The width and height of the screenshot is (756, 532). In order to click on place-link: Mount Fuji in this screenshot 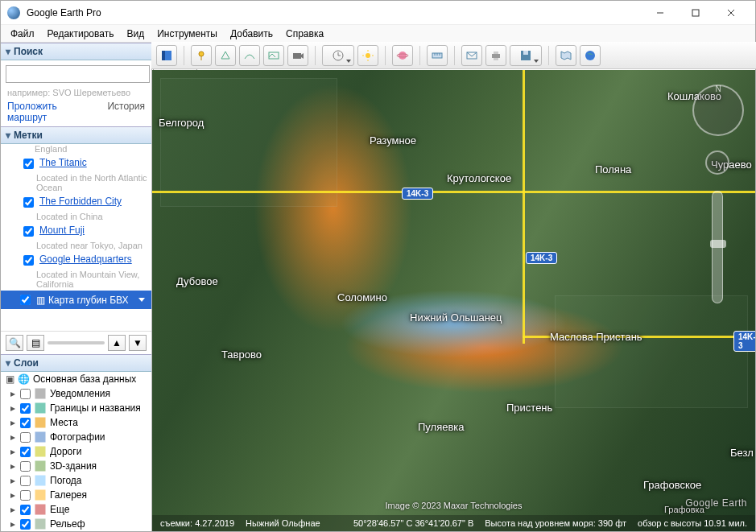, I will do `click(62, 230)`.